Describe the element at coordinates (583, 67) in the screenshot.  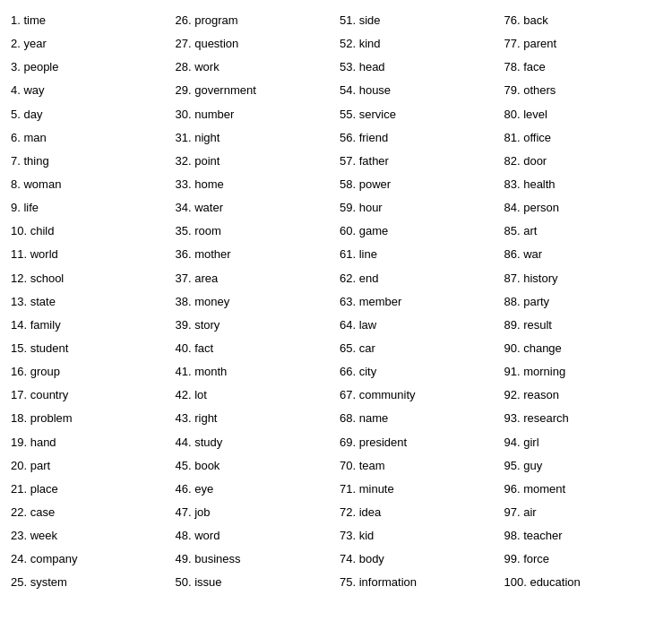
I see `list-item: 78. face` at that location.